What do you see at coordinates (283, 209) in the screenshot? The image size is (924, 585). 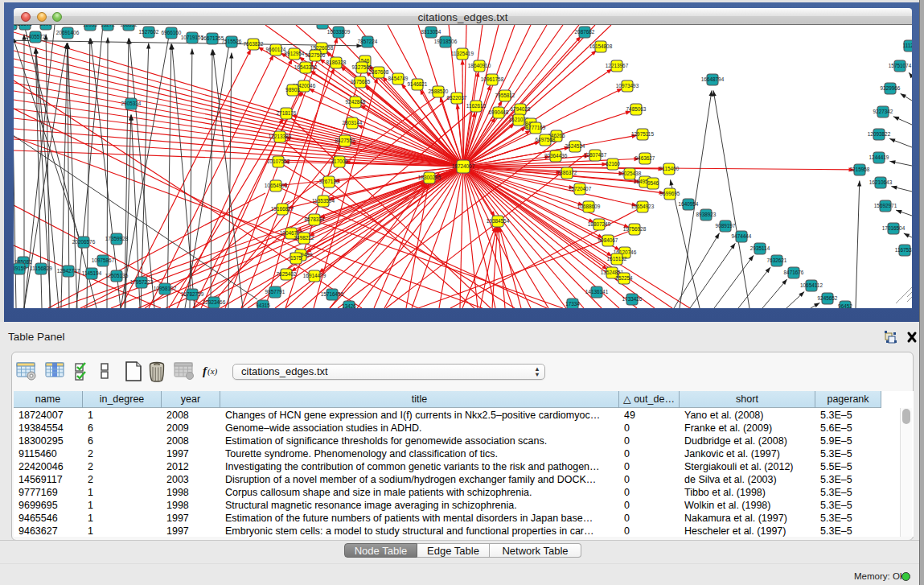 I see `svg-text: 19166827` at bounding box center [283, 209].